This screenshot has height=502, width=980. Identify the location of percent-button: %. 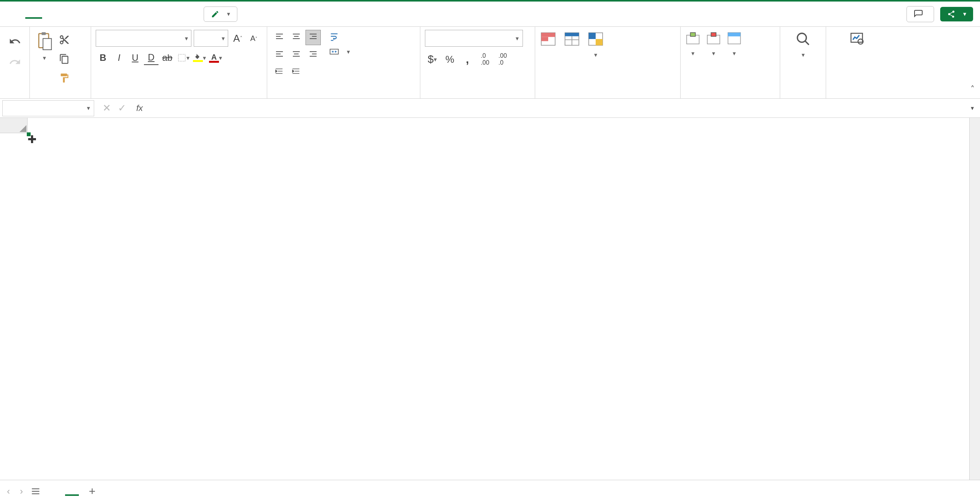
(450, 59).